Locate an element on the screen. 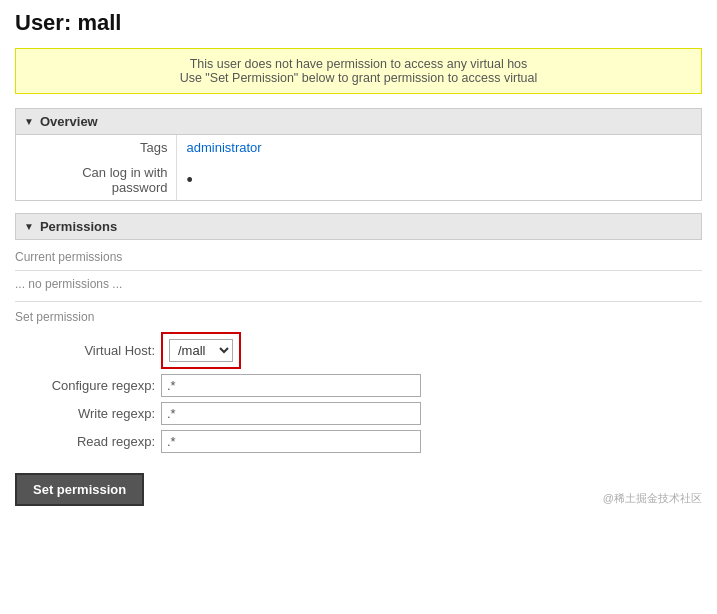 The image size is (717, 614). current-permissions-label: Current permissions is located at coordinates (358, 255).